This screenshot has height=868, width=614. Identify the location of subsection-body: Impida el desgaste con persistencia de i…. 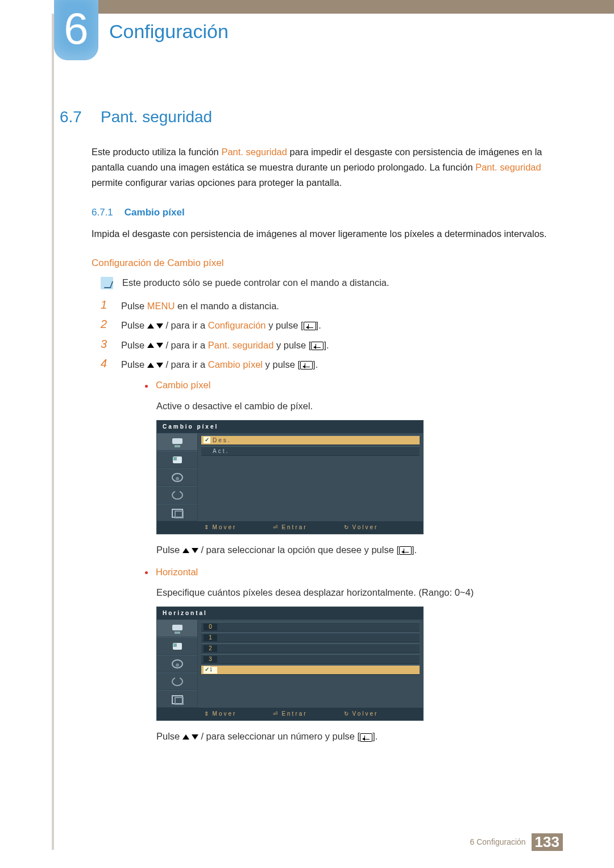
(329, 234).